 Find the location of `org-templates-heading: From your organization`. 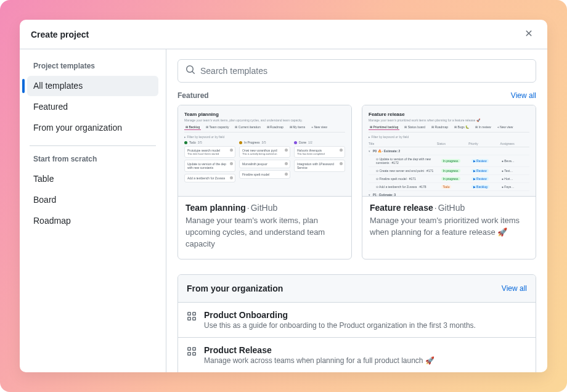

org-templates-heading: From your organization is located at coordinates (235, 288).